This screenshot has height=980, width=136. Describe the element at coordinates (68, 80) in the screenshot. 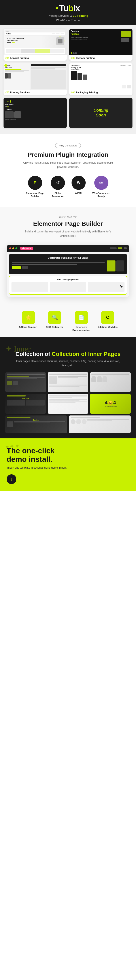

I see `demo-grid: Tubix Where Your ImaginationComes to Pri…` at that location.